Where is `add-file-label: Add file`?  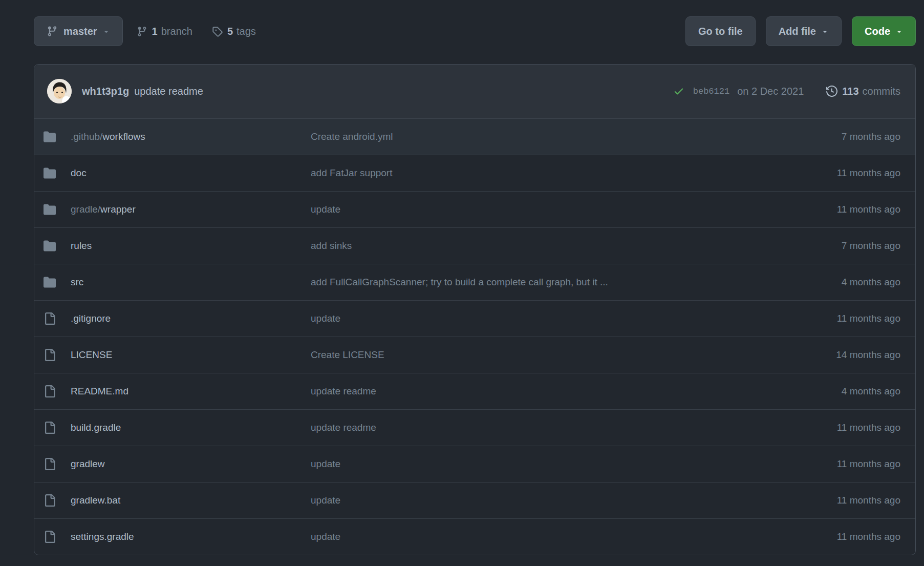
add-file-label: Add file is located at coordinates (798, 32).